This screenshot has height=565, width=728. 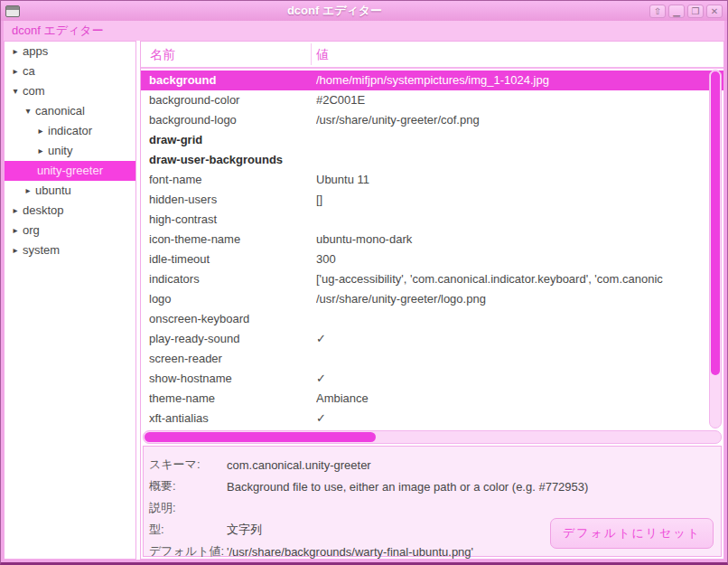 What do you see at coordinates (70, 250) in the screenshot?
I see `sidebar-tree-item: ▸ system` at bounding box center [70, 250].